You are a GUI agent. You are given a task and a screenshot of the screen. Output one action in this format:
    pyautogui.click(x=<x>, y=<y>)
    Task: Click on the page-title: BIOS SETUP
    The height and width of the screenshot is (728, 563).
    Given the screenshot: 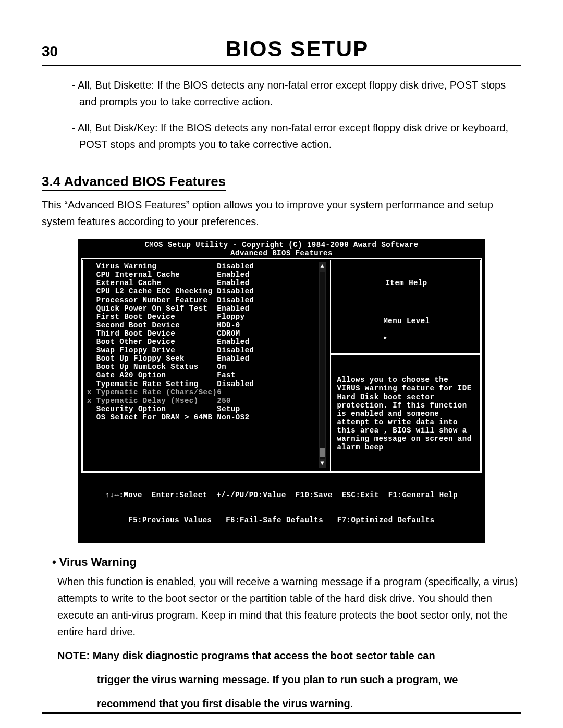 What is the action you would take?
    pyautogui.click(x=297, y=49)
    